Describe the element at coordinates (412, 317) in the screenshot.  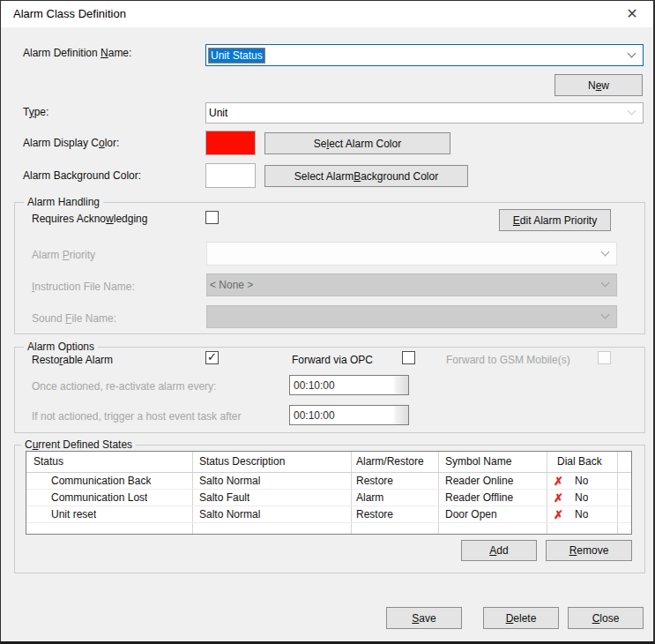
I see `sound-file-name-combobox` at that location.